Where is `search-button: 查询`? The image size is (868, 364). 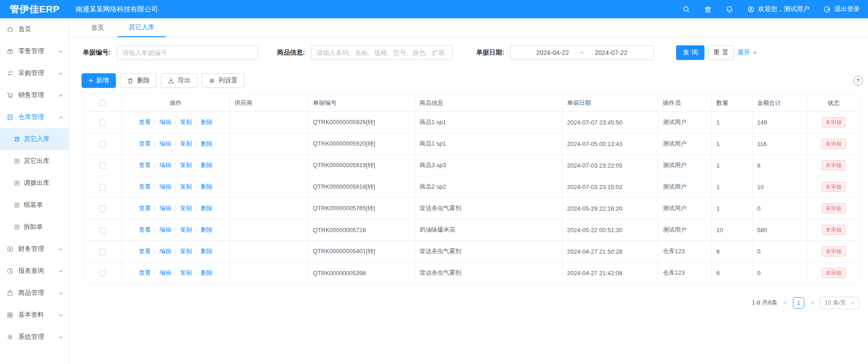
search-button: 查询 is located at coordinates (690, 53).